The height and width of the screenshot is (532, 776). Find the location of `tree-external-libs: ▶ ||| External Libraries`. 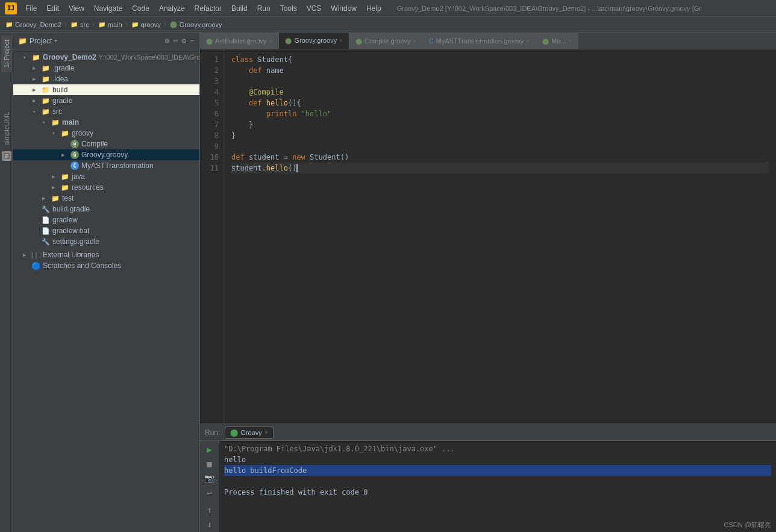

tree-external-libs: ▶ ||| External Libraries is located at coordinates (106, 255).